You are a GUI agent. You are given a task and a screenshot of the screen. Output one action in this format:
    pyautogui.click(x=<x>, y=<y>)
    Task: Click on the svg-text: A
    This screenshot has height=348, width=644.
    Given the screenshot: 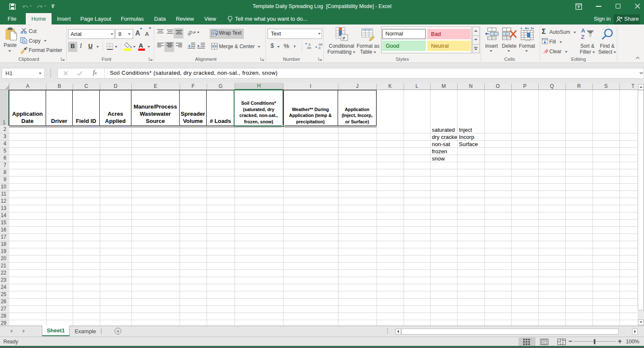 What is the action you would take?
    pyautogui.click(x=583, y=30)
    